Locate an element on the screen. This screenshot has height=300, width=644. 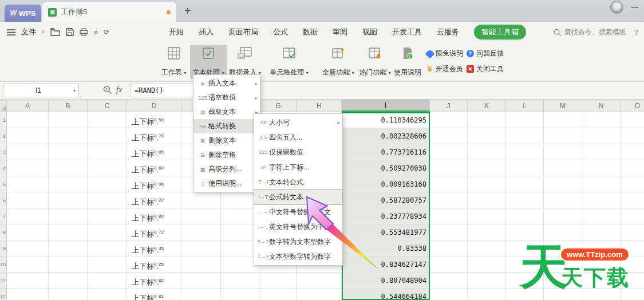
cell-A9 is located at coordinates (27, 248).